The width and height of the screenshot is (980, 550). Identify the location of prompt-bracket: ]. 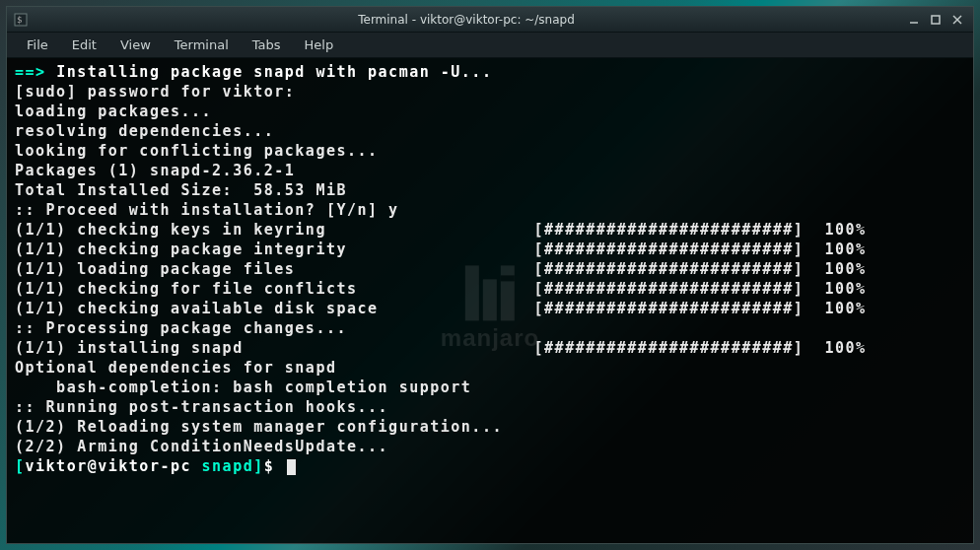
(258, 466).